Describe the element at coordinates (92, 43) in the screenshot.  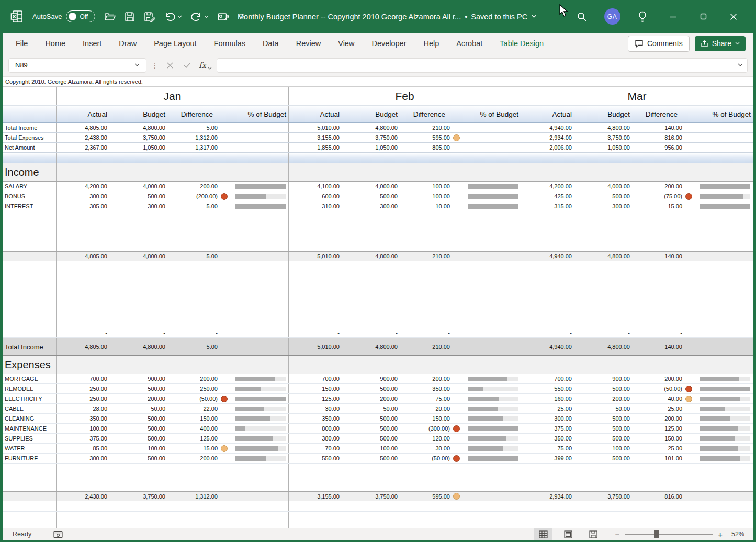
I see `tab-insert: Insert` at that location.